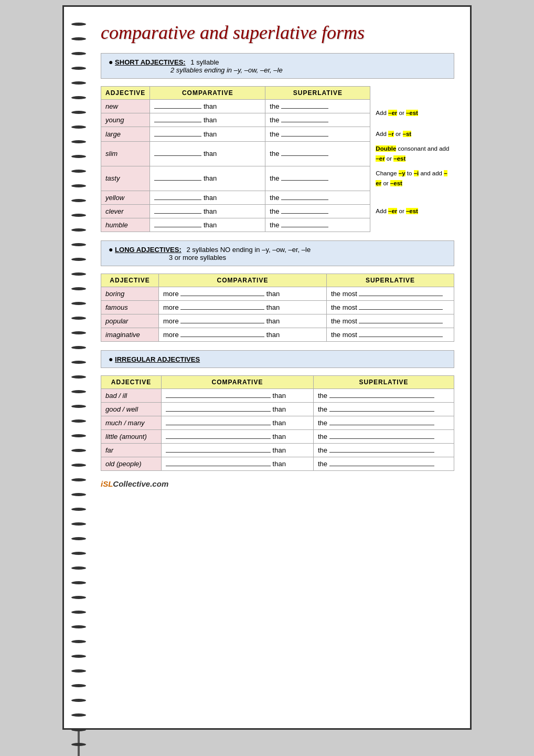  I want to click on col-header-adjective: ADJECTIVE, so click(126, 92).